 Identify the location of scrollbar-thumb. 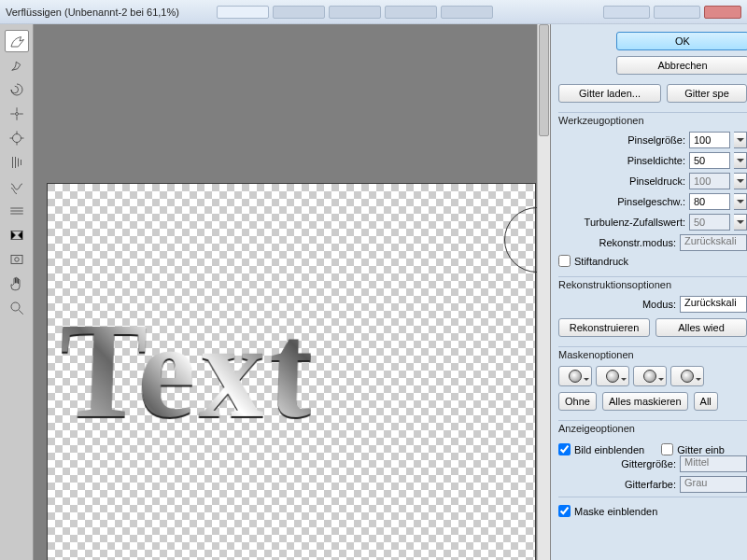
(543, 80).